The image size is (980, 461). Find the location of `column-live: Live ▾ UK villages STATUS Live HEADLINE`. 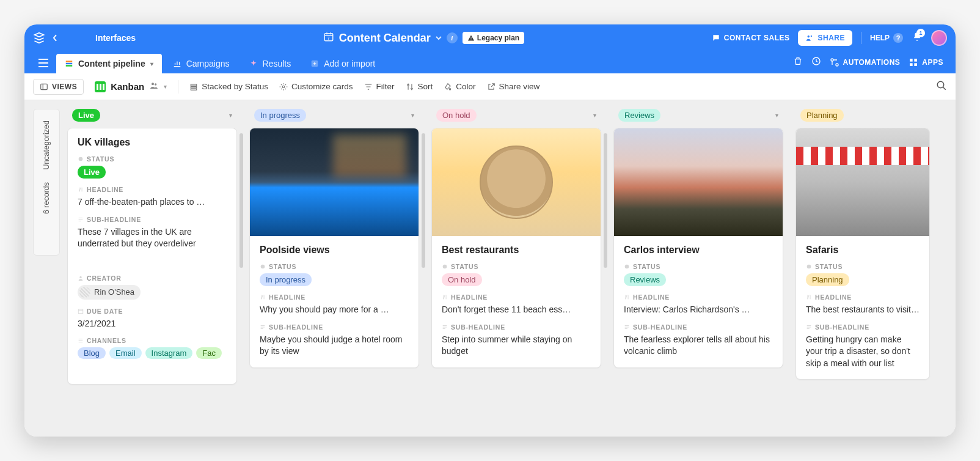

column-live: Live ▾ UK villages STATUS Live HEADLINE is located at coordinates (152, 273).